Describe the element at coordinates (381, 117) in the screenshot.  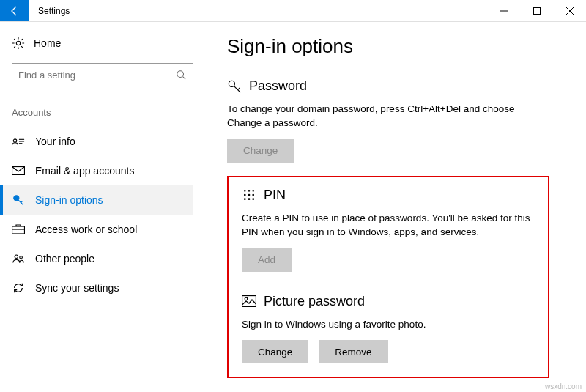
I see `password-desc: To change your domain password, press Ct…` at that location.